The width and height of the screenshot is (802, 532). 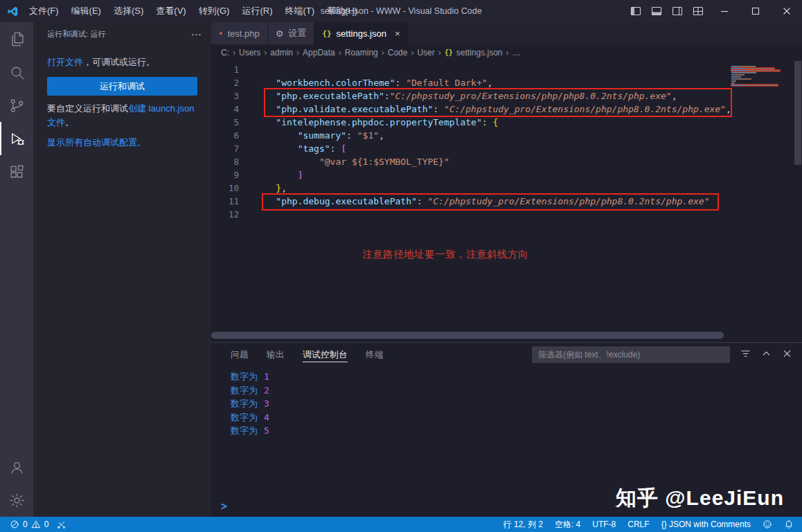 I want to click on menu-item-2: 选择(S), so click(x=129, y=11).